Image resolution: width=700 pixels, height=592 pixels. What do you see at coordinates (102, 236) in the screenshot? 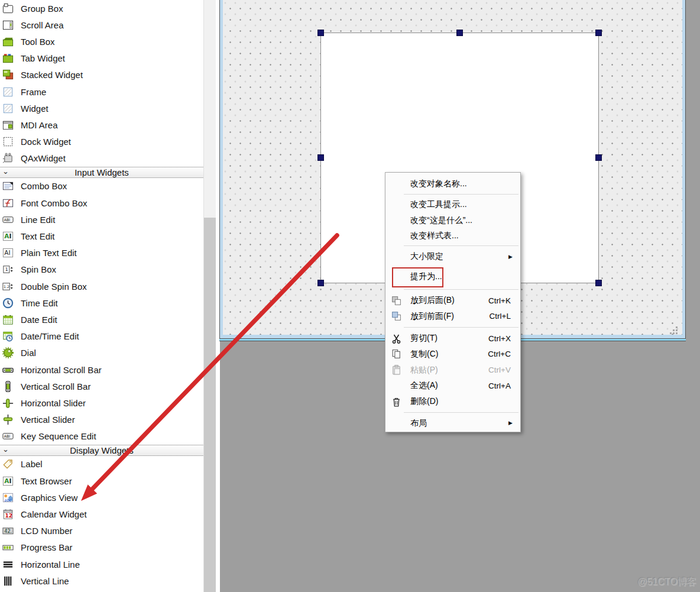
I see `sidebar-item-text-edit: Text Edit` at bounding box center [102, 236].